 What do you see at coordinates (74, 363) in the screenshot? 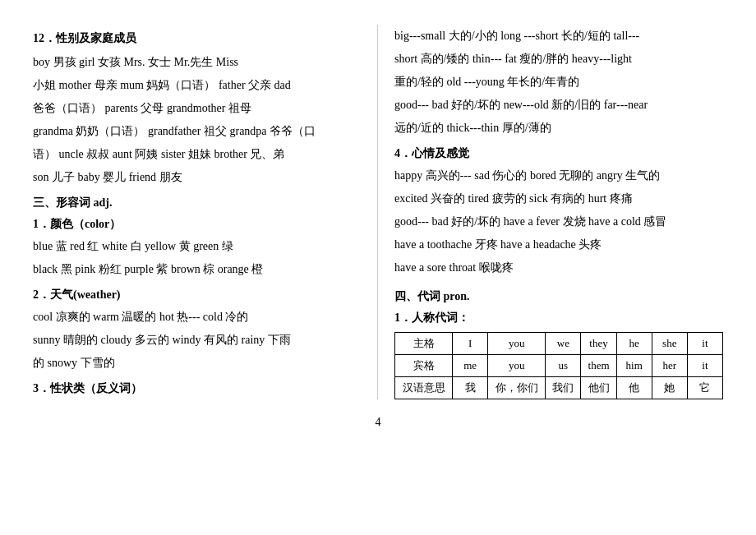
I see `weather-line3: 的 snowy 下雪的` at bounding box center [74, 363].